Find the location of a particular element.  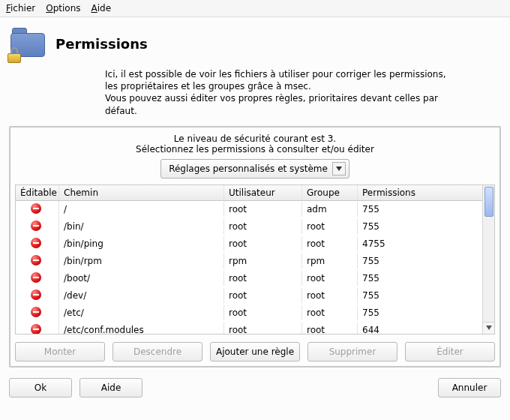

col-path: Chemin is located at coordinates (142, 193).